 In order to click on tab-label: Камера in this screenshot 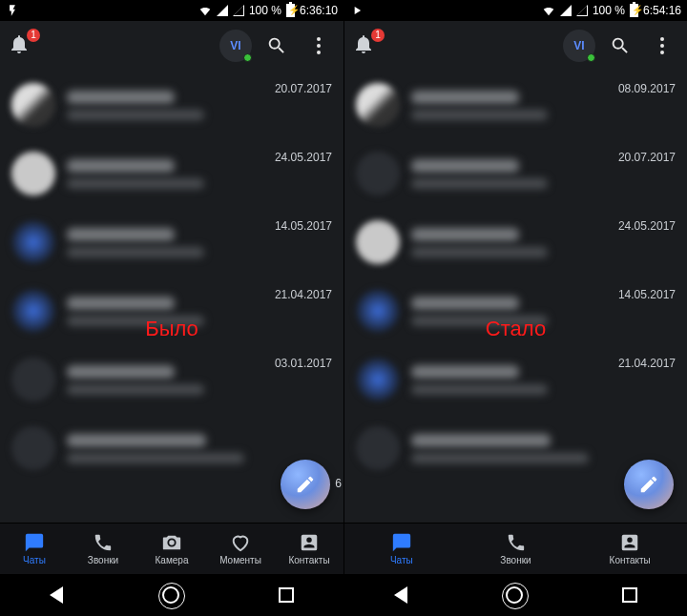, I will do `click(172, 561)`.